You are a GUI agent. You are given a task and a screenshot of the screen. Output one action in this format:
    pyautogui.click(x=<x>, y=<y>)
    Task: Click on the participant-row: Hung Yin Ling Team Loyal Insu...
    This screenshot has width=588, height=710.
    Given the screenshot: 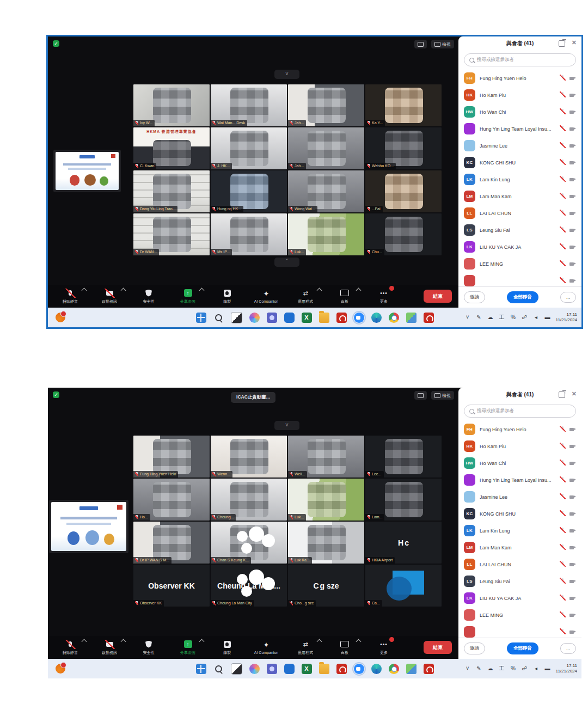 What is the action you would take?
    pyautogui.click(x=520, y=128)
    